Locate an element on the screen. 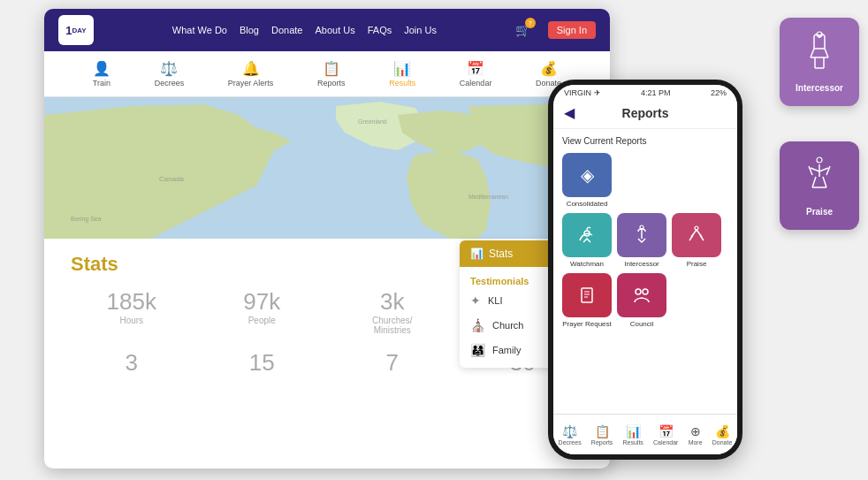  nav-donate: Donate is located at coordinates (286, 30).